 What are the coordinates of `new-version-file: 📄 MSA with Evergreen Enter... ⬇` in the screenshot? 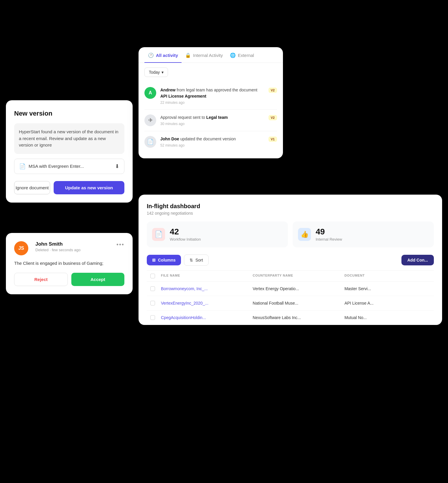 It's located at (69, 166).